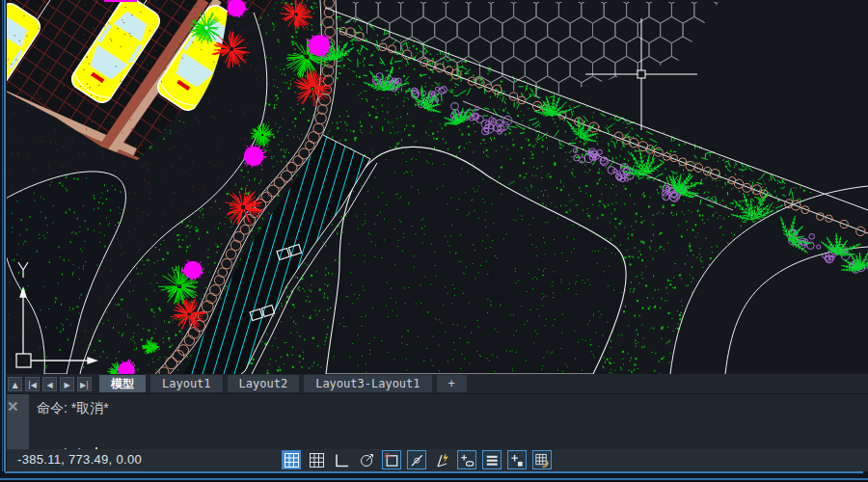 Image resolution: width=868 pixels, height=482 pixels. Describe the element at coordinates (73, 409) in the screenshot. I see `command-history-line: 命令: *取消*` at that location.